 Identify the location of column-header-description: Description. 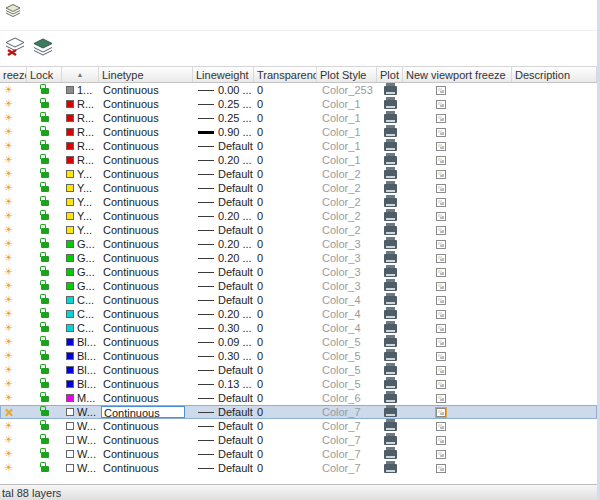
(554, 74).